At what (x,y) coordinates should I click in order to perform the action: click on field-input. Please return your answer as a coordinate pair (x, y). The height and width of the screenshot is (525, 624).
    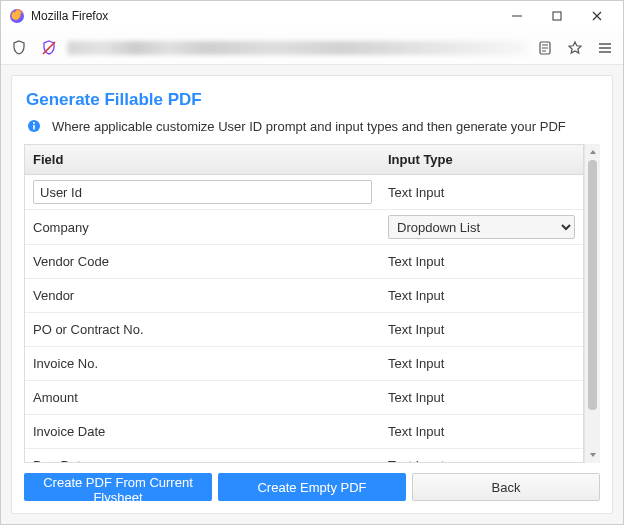
    Looking at the image, I should click on (202, 192).